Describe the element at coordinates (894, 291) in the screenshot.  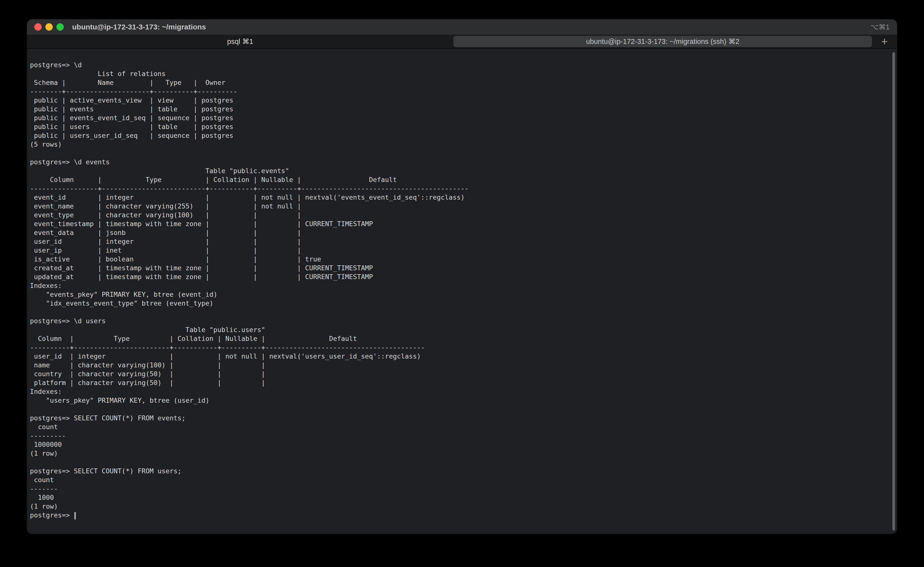
I see `terminal-scrollbar` at that location.